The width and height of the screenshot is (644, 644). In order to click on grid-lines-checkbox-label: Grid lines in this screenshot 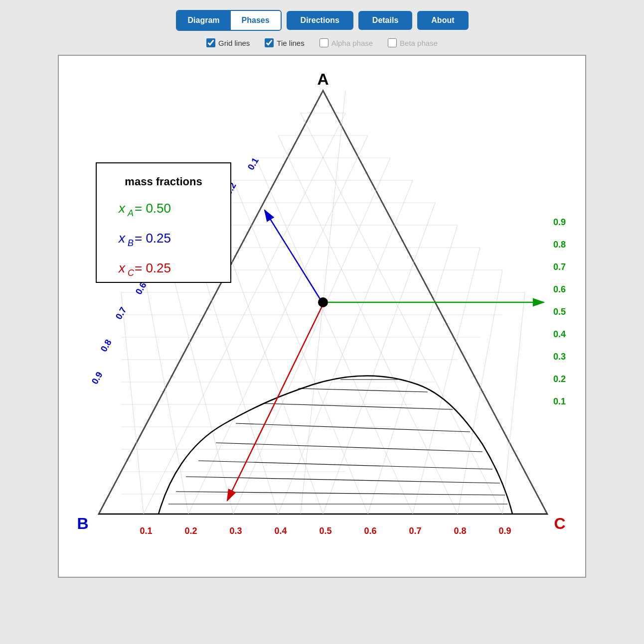, I will do `click(228, 43)`.